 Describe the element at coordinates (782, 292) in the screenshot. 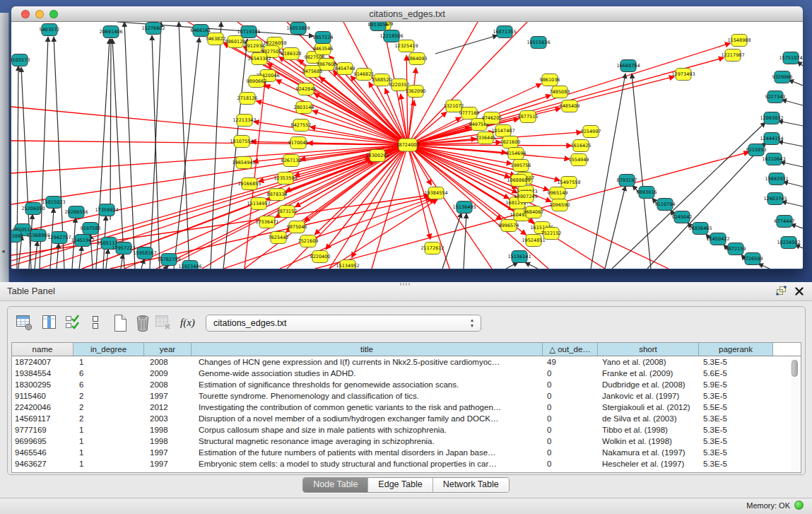

I see `float-panel-icon` at that location.